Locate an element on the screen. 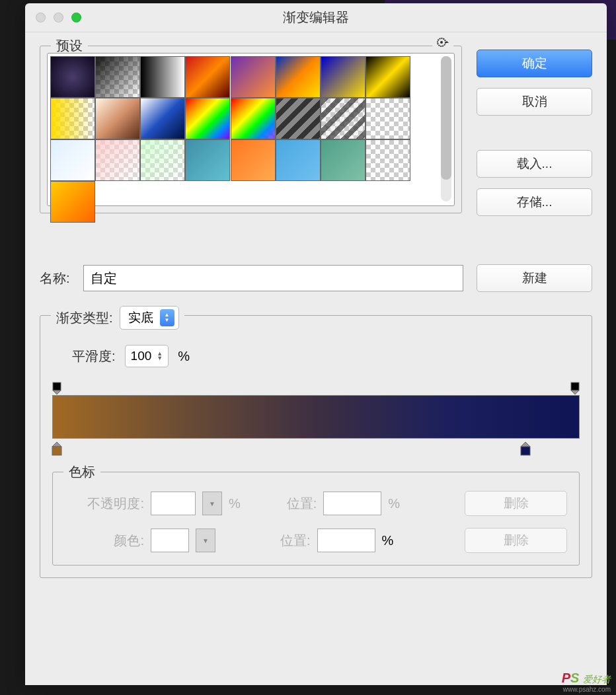  scrollbar-thumb is located at coordinates (446, 118).